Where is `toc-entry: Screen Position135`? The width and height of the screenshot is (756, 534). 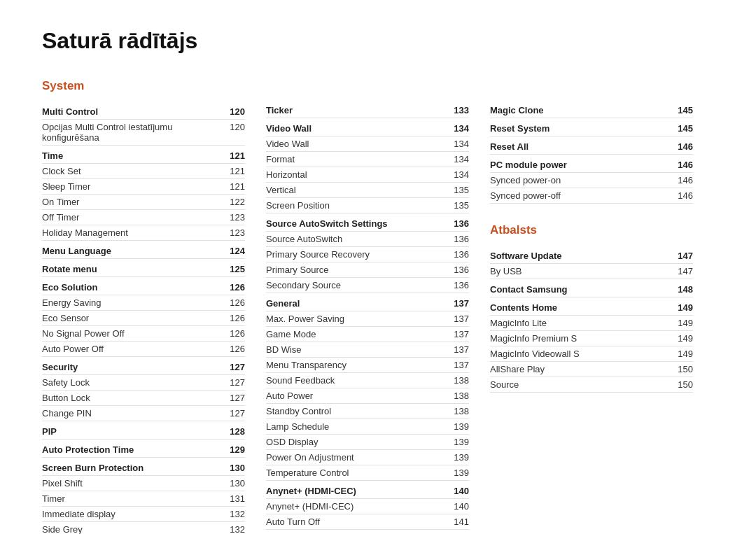
toc-entry: Screen Position135 is located at coordinates (368, 206).